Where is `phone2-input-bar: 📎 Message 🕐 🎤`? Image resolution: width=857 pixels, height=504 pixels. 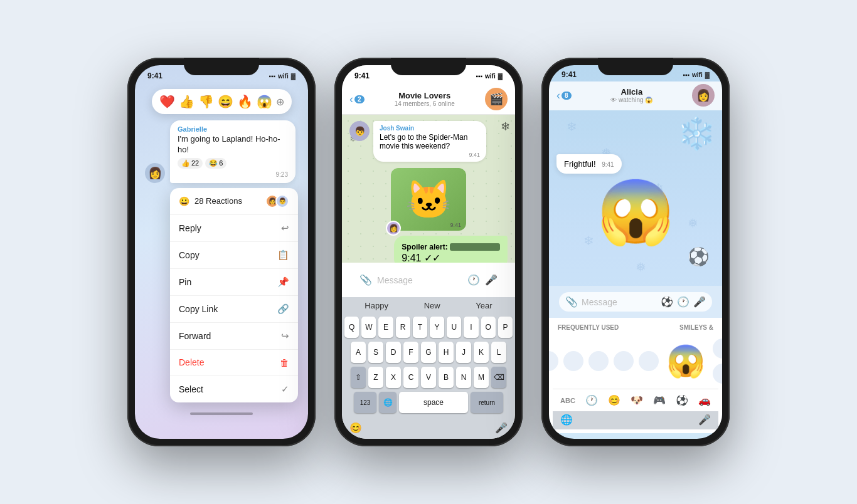 phone2-input-bar: 📎 Message 🕐 🎤 is located at coordinates (428, 280).